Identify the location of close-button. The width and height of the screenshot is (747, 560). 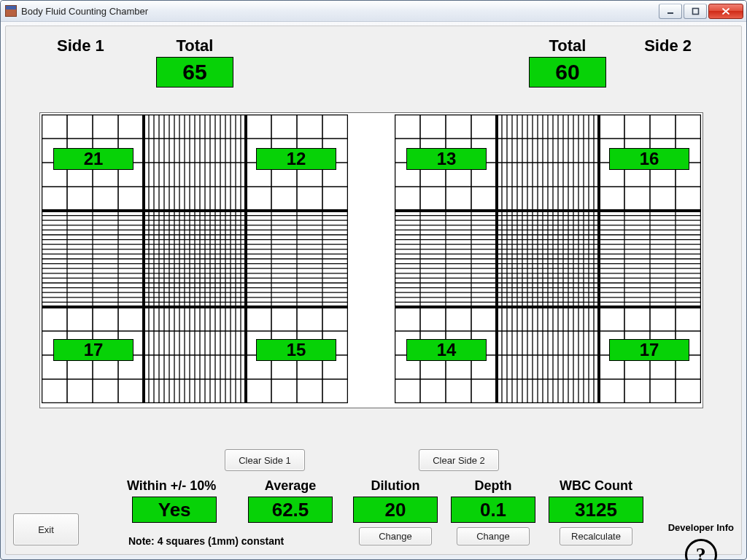
(726, 12).